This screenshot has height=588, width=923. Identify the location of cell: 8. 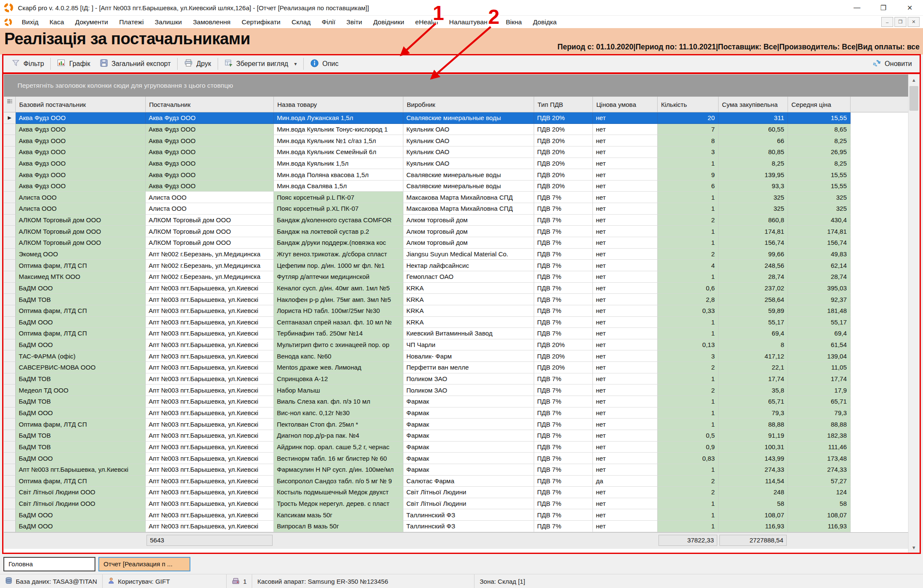
(753, 345).